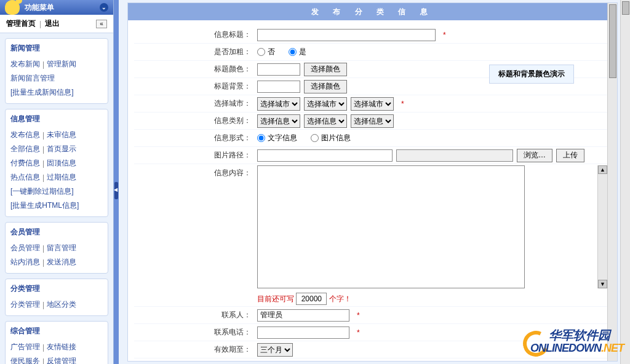  What do you see at coordinates (315, 138) in the screenshot?
I see `radio-form-img` at bounding box center [315, 138].